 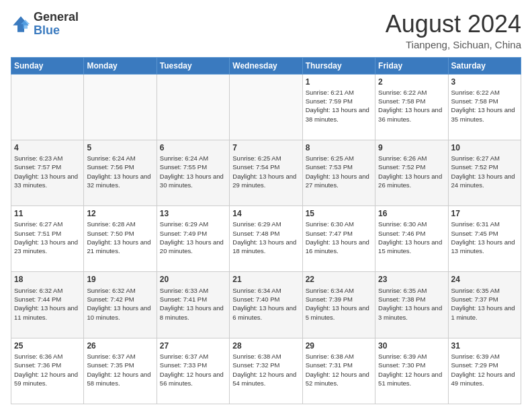 I want to click on table-row: 27Sunrise: 6:37 AM Sunset: 7:33 PM Dayli…, so click(x=193, y=371).